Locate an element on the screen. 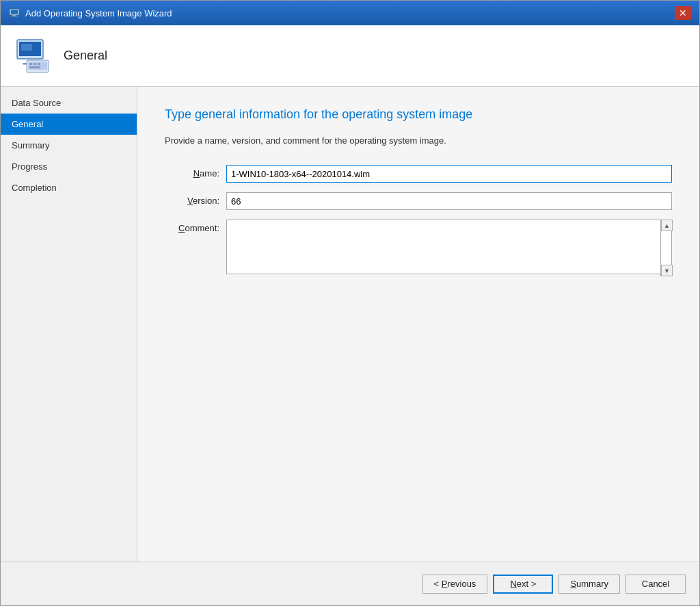 Image resolution: width=700 pixels, height=606 pixels. wizard-header: General is located at coordinates (350, 56).